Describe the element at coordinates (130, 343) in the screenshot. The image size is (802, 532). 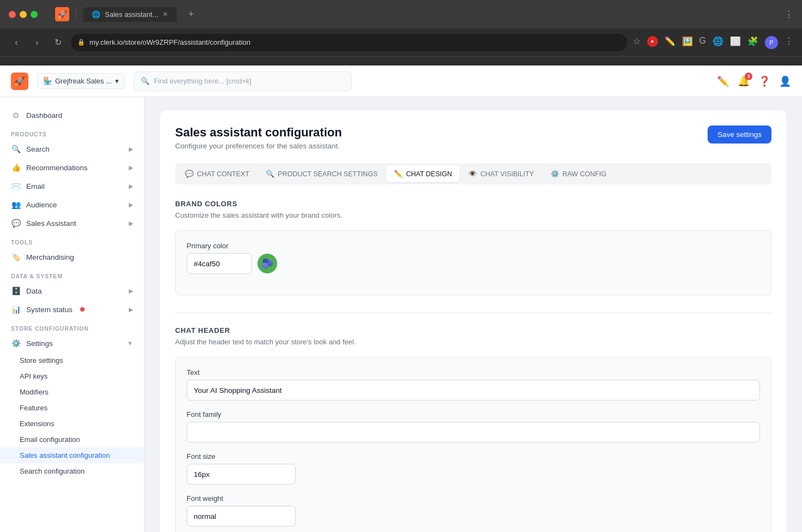
I see `chevron-icon: ▼` at that location.